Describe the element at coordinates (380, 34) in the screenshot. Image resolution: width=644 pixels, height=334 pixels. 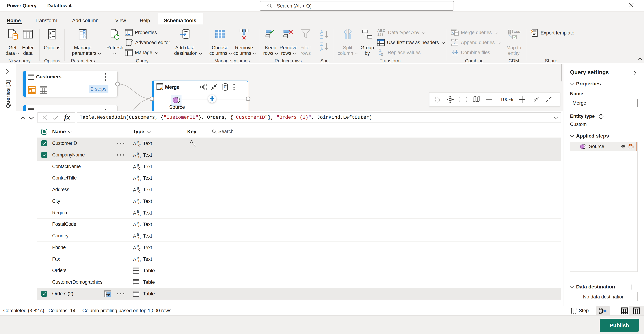
I see `svg-text: 123` at that location.